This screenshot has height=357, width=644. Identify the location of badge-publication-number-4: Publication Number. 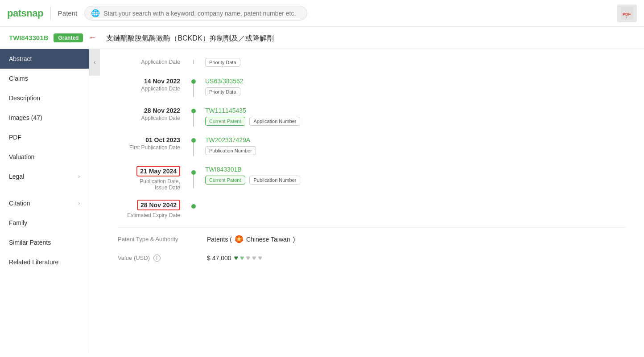
(275, 180).